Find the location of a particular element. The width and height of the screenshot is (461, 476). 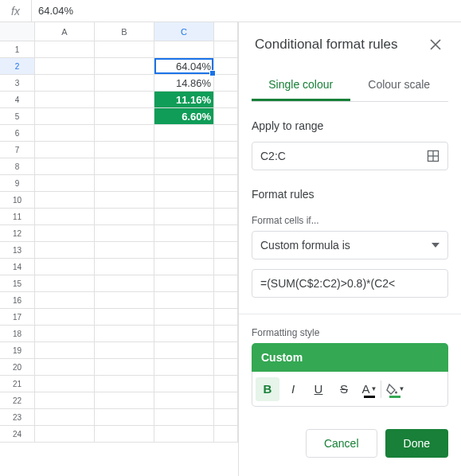

cell-B20 is located at coordinates (124, 368).